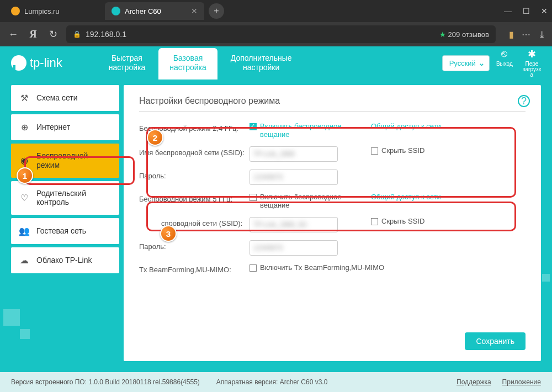 Image resolution: width=552 pixels, height=392 pixels. I want to click on network-icon: ⚒, so click(24, 98).